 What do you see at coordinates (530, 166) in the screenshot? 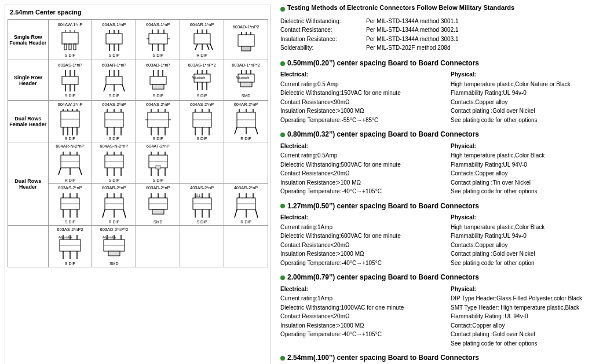
I see `physical-item-1-1: Flammability Rating:UL 94V-0` at bounding box center [530, 166].